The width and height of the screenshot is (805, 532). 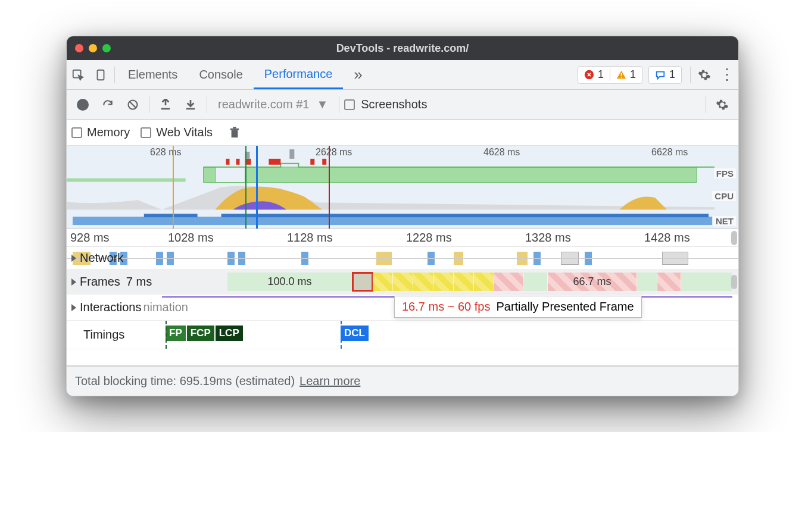 I want to click on error-count: 1, so click(x=594, y=75).